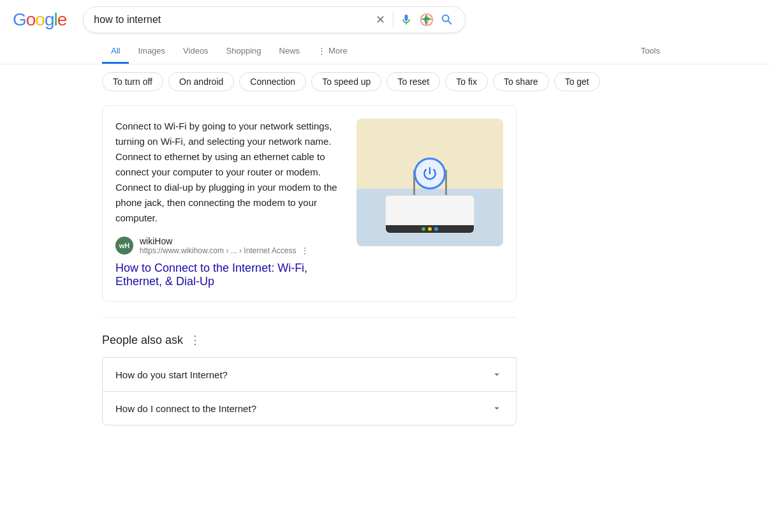  I want to click on chip-android: On android, so click(202, 82).